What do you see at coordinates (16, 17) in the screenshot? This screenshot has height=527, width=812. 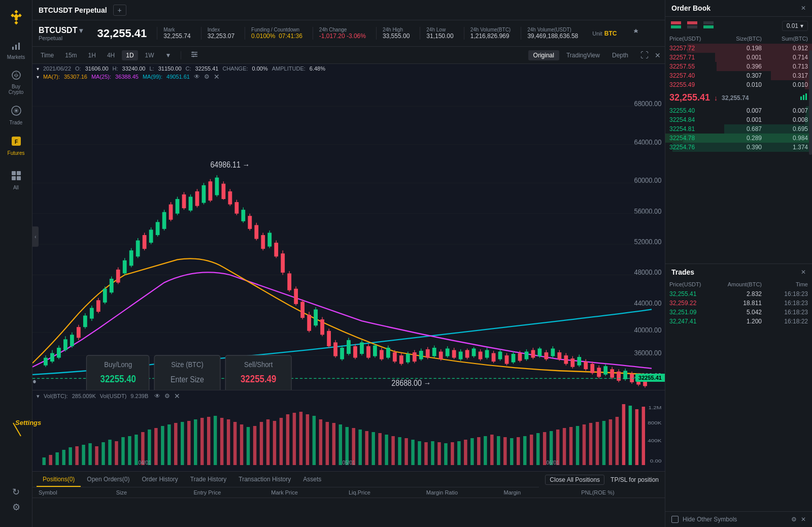 I see `logo` at bounding box center [16, 17].